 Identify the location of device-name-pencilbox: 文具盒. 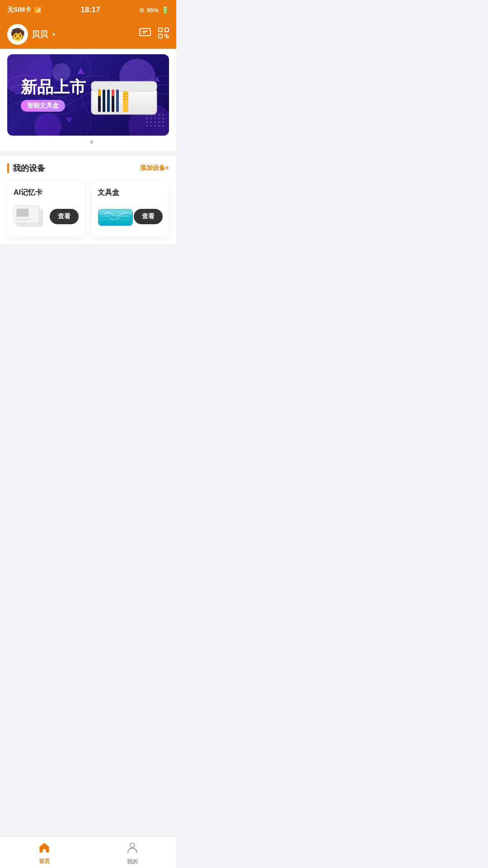
(130, 193).